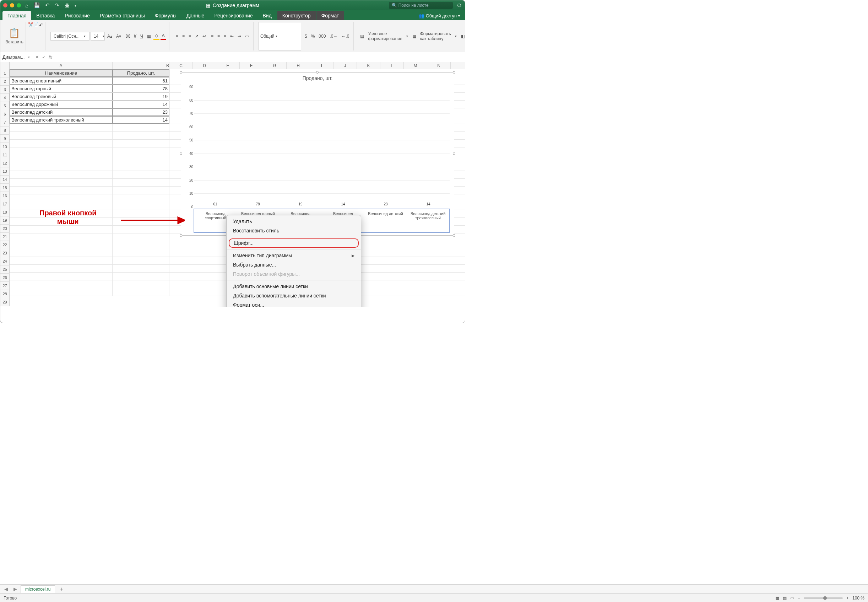  I want to click on tab-formulas: Формулы, so click(166, 16).